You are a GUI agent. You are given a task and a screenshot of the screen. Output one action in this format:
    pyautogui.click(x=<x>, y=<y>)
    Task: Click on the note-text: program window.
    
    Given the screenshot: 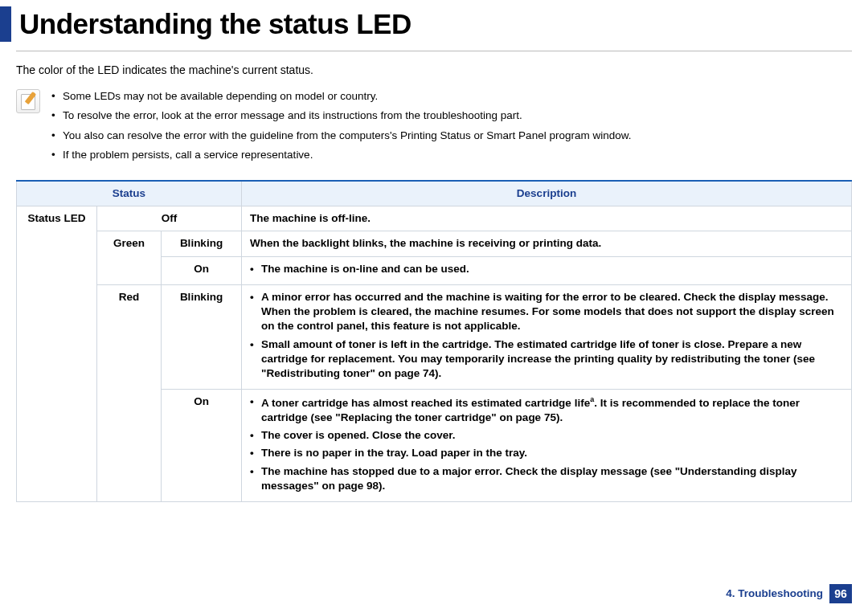 What is the action you would take?
    pyautogui.click(x=589, y=135)
    